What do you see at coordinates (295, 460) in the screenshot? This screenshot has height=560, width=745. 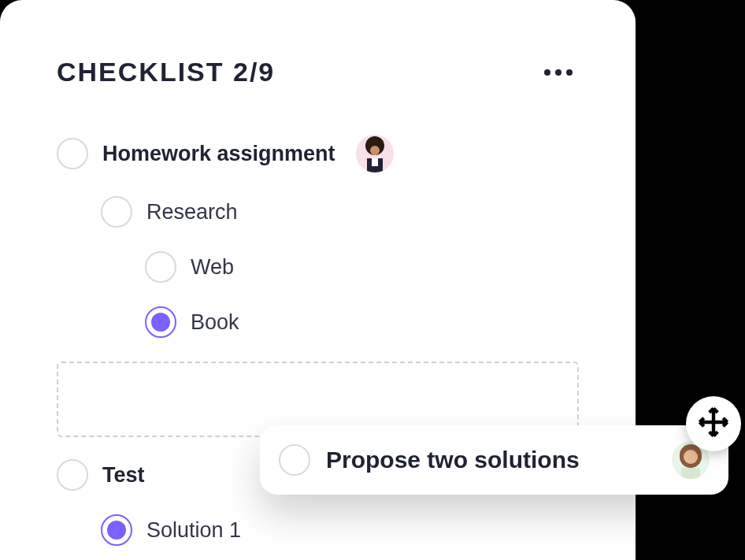 I see `checkbox-propose` at bounding box center [295, 460].